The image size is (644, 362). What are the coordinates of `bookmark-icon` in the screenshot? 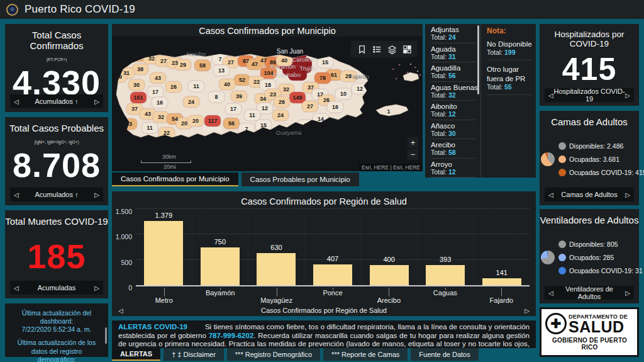 It's located at (362, 49).